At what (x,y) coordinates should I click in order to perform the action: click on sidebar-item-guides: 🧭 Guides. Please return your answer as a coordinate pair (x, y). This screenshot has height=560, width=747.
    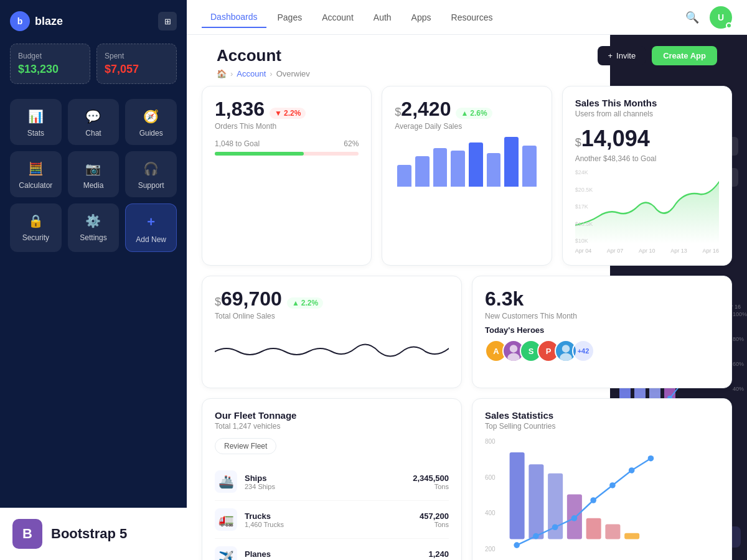
    Looking at the image, I should click on (151, 122).